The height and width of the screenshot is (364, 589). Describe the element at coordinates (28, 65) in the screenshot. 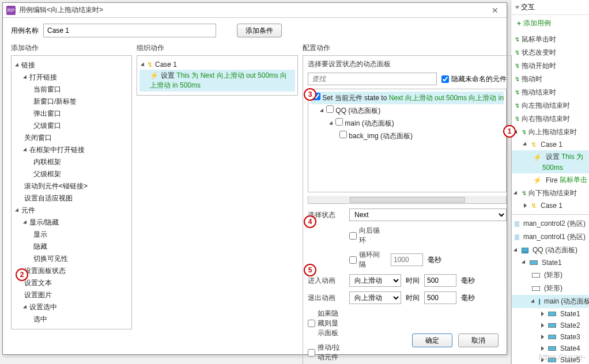

I see `tree-links: 链接` at that location.